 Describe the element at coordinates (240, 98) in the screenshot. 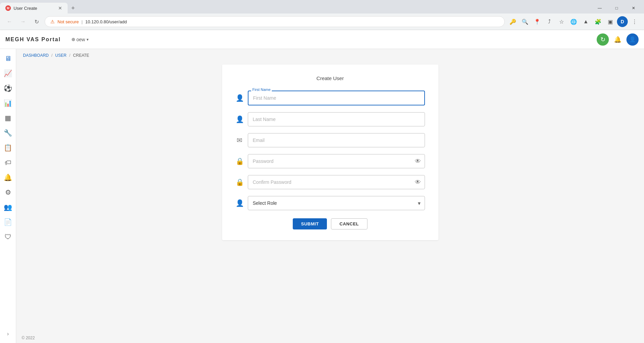

I see `first-name-person-icon: 👤` at that location.